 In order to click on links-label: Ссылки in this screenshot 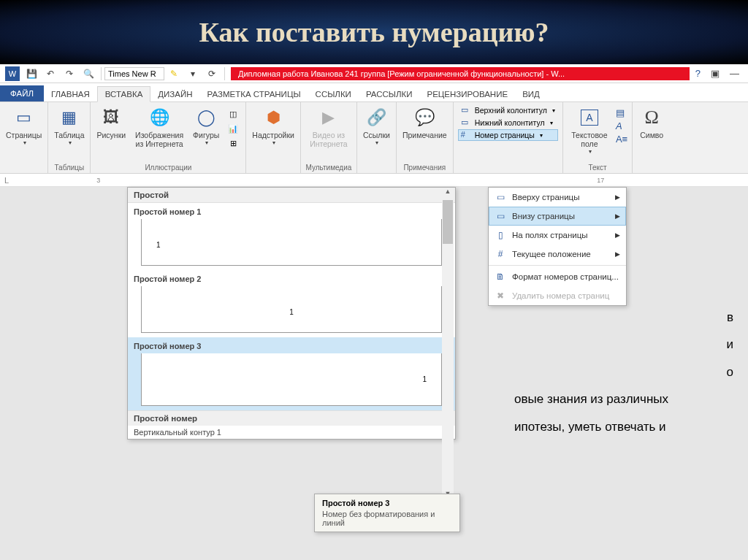, I will do `click(377, 135)`.